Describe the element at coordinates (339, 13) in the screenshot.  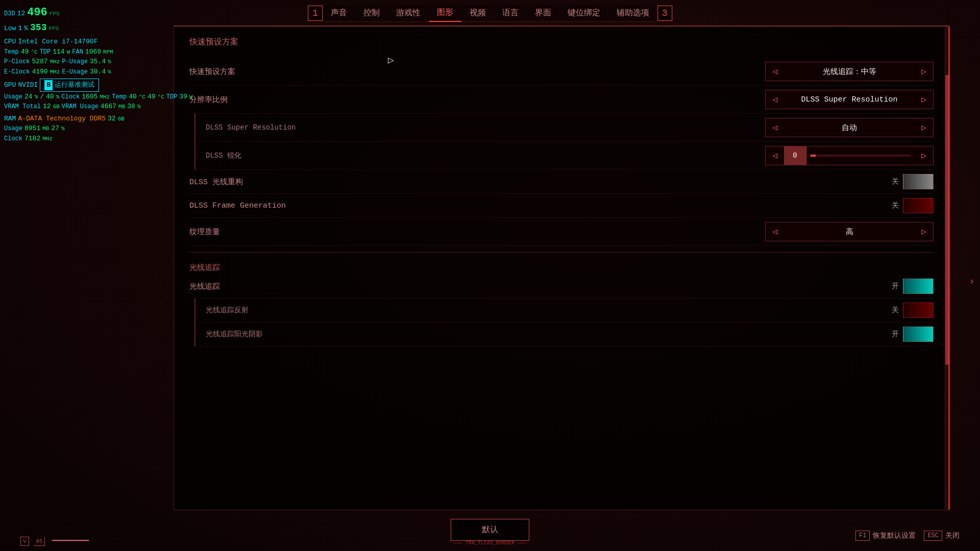
I see `nav-item-sound: 声音` at that location.